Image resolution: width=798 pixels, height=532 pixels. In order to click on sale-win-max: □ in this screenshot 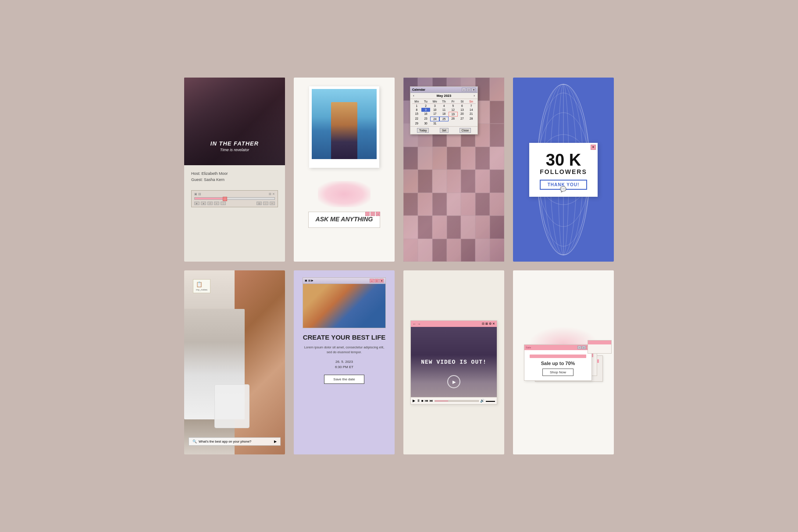, I will do `click(584, 348)`.